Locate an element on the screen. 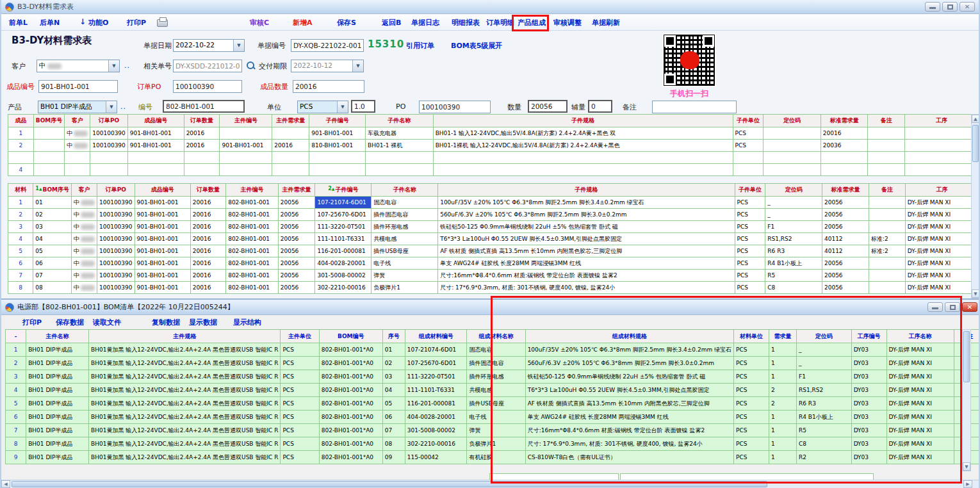 The height and width of the screenshot is (488, 980). cell: F1 is located at coordinates (824, 377).